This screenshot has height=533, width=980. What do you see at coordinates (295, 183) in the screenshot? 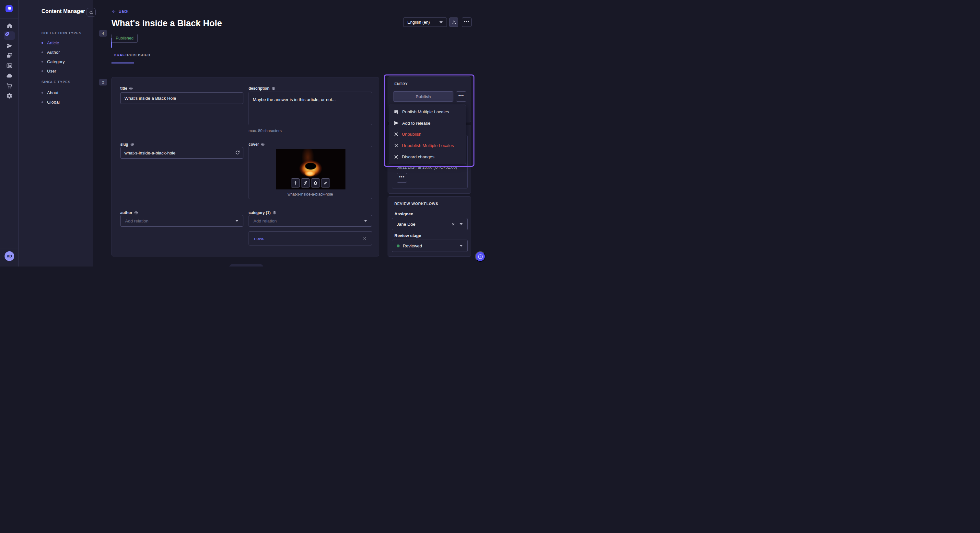
I see `plus-icon` at bounding box center [295, 183].